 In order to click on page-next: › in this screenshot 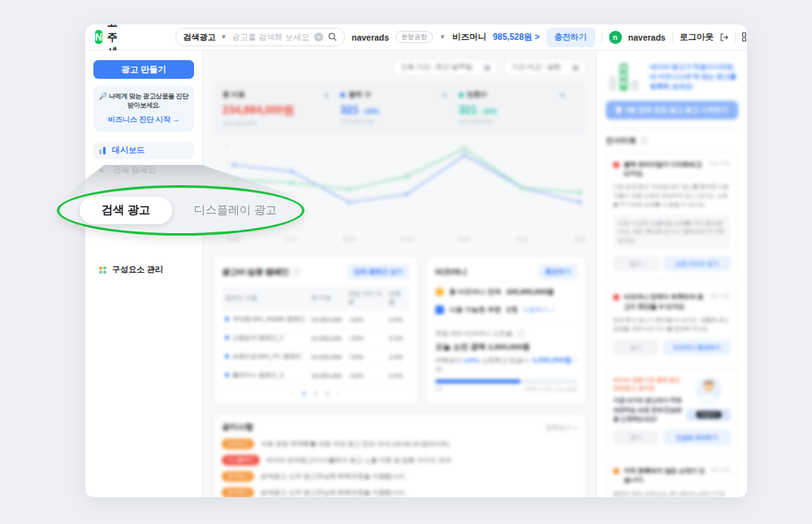, I will do `click(338, 393)`.